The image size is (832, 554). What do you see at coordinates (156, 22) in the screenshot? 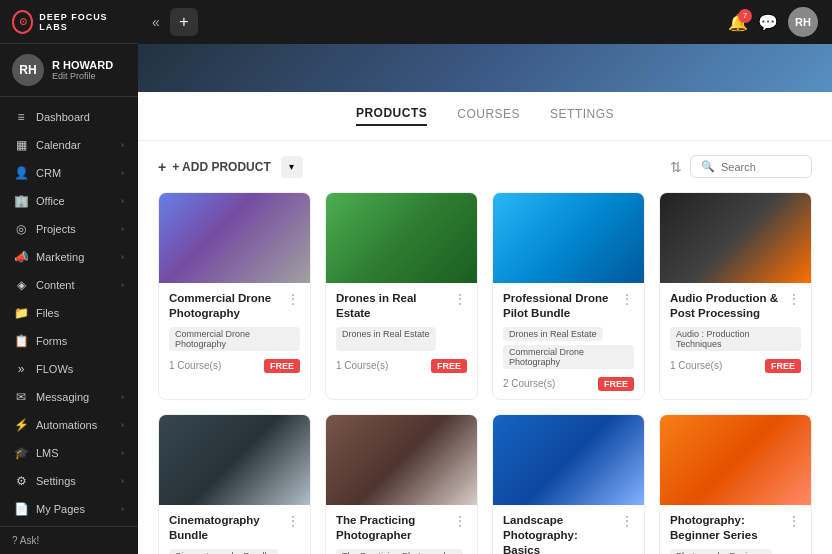
I see `collapse-sidebar-button: «` at bounding box center [156, 22].